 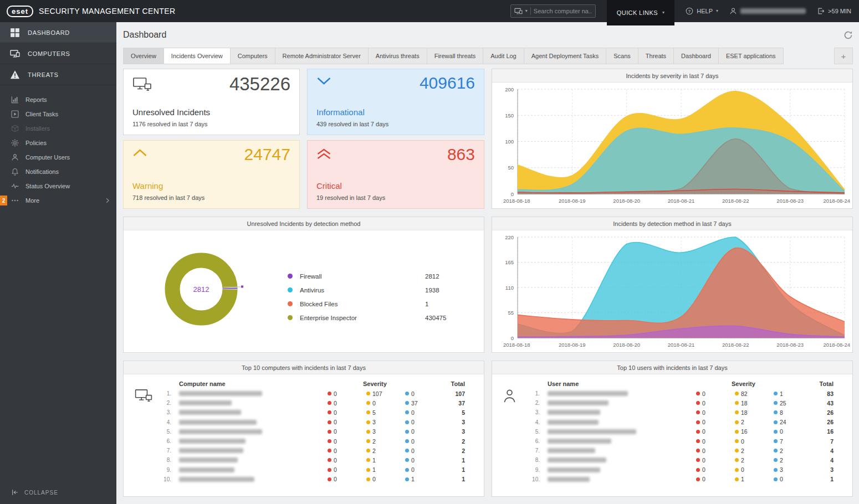 What do you see at coordinates (618, 384) in the screenshot?
I see `column-header-name: User name` at bounding box center [618, 384].